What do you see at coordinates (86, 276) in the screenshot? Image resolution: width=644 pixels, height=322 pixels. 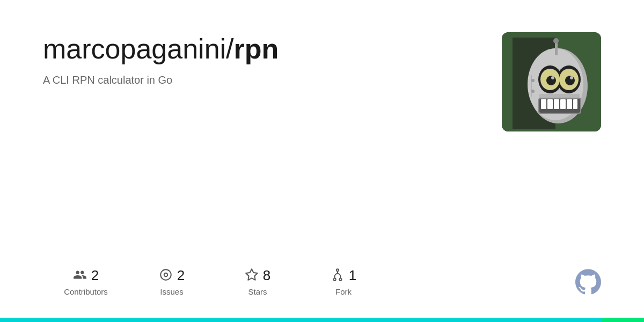 I see `stat-contributors-top: 2` at bounding box center [86, 276].